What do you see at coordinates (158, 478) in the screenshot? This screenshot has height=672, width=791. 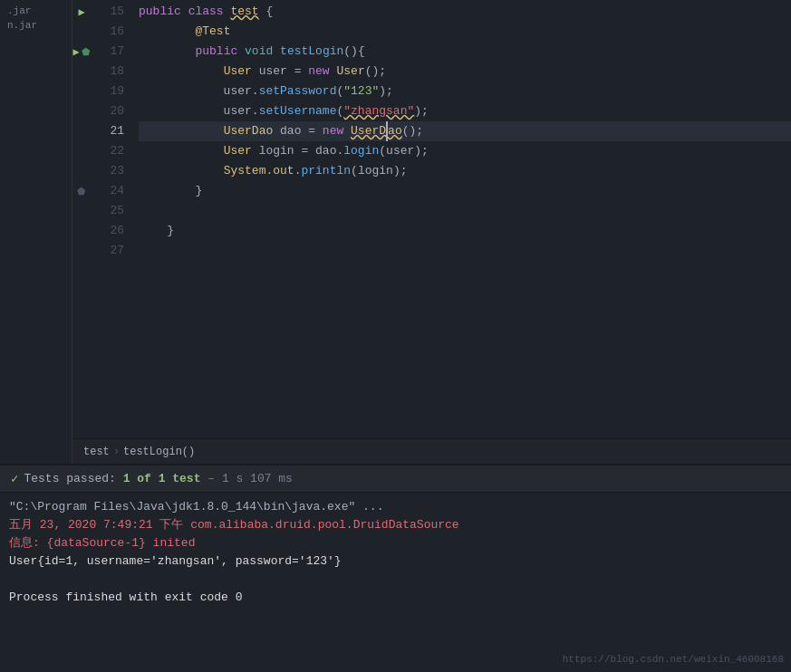 I see `status-text: Tests passed: 1 of 1 test – 1 s 107 ms` at bounding box center [158, 478].